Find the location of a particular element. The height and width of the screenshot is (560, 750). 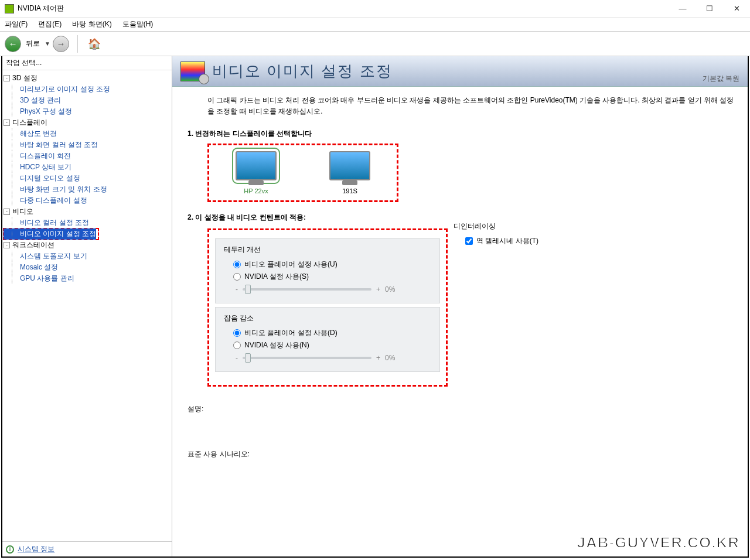

tree-item-rotate: 디스플레이 회전 is located at coordinates (87, 156).